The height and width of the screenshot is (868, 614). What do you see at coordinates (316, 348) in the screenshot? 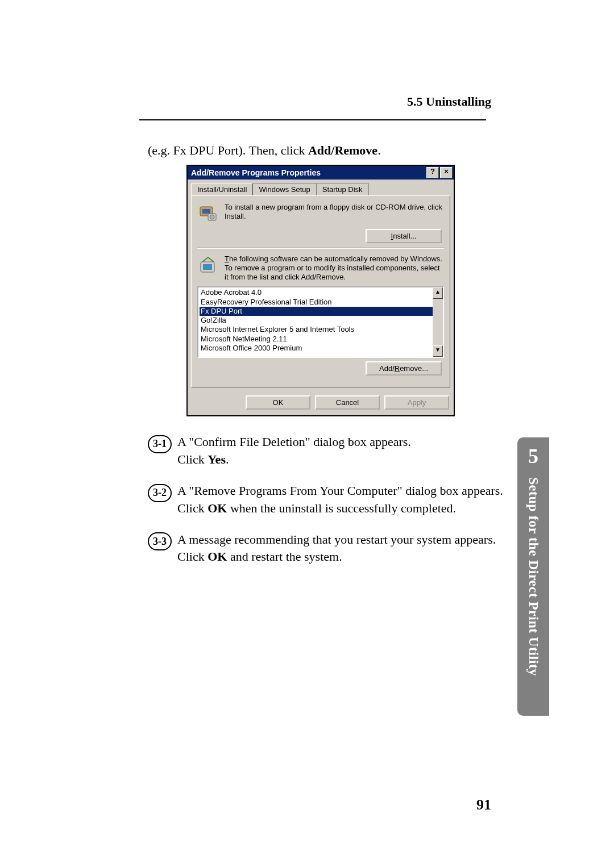
I see `list-item: Microsoft Office 2000 Premium` at bounding box center [316, 348].